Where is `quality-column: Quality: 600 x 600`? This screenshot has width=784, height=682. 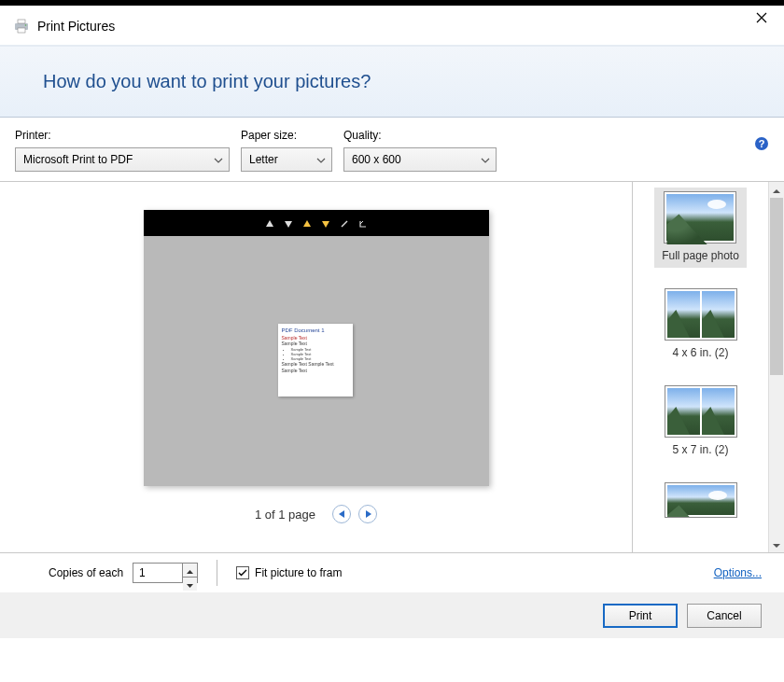
quality-column: Quality: 600 x 600 is located at coordinates (420, 150).